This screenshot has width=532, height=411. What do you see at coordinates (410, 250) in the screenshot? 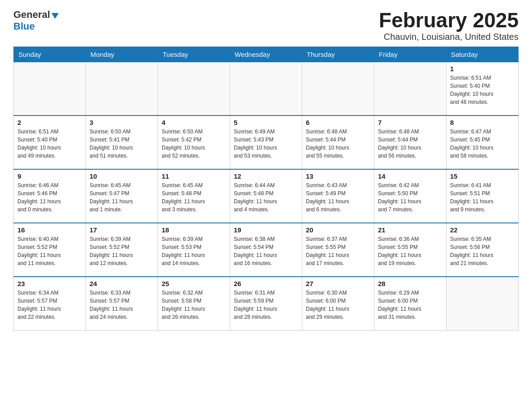
I see `calendar-day-cell: 21Sunrise: 6:36 AM Sunset: 5:55 PM Dayli…` at bounding box center [410, 250].